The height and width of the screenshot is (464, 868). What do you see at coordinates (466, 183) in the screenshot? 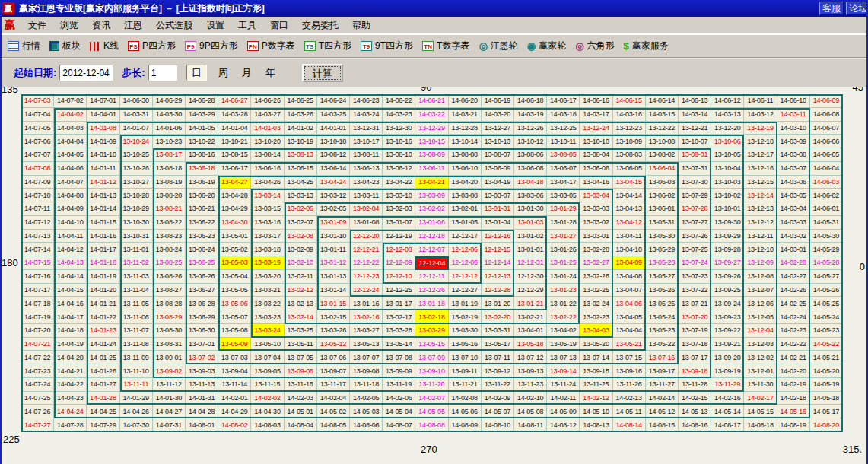
I see `date-cell: 13-04-20` at bounding box center [466, 183].